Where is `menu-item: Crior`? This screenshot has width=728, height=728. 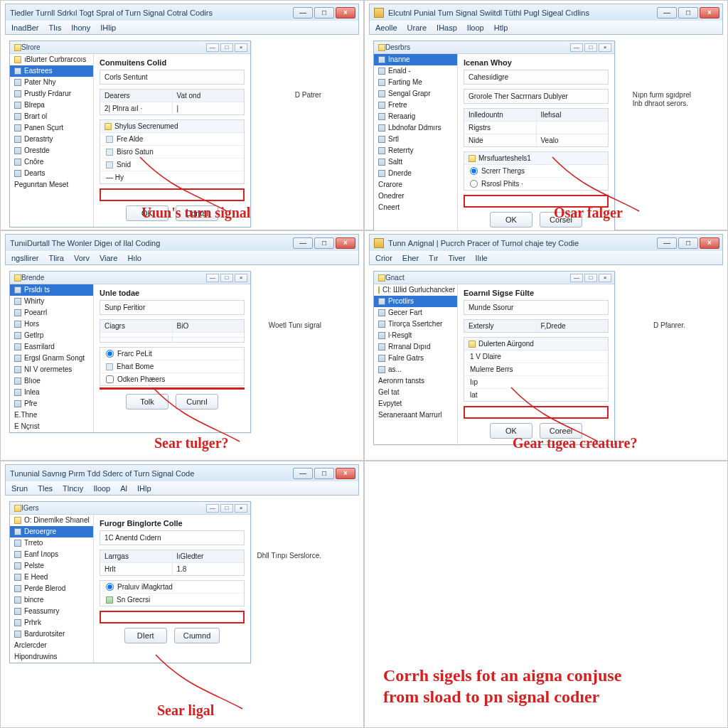
menu-item: Crior is located at coordinates (384, 258).